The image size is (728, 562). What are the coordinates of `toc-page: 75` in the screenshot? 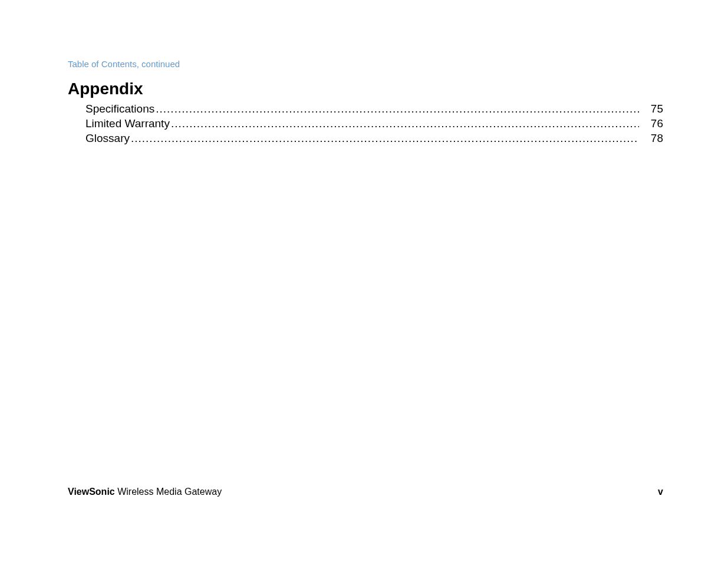 It's located at (651, 109).